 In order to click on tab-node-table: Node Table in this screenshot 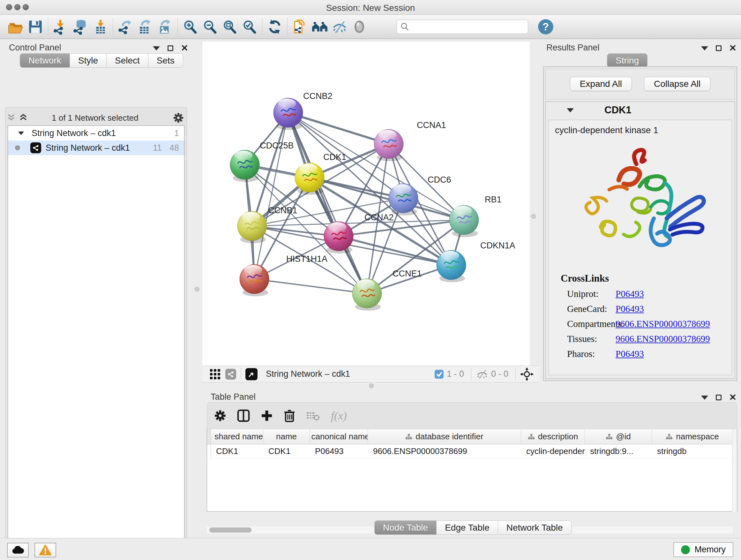, I will do `click(405, 527)`.